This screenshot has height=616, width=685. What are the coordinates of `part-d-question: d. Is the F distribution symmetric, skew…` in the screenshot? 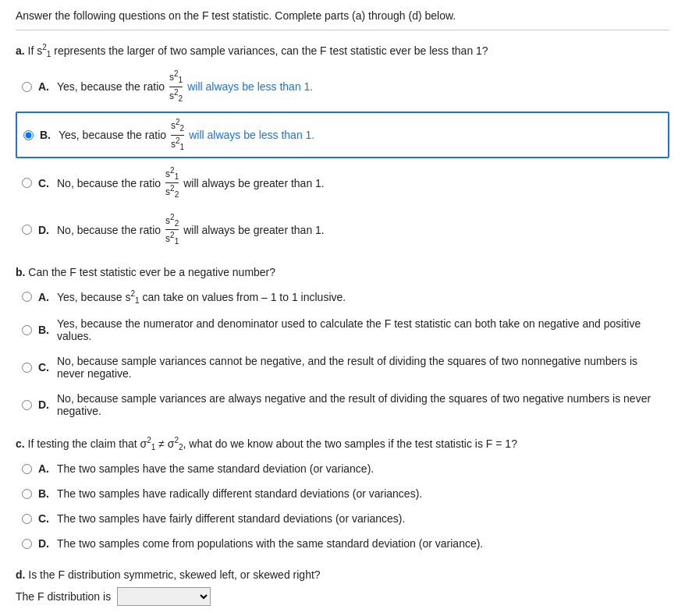 It's located at (342, 575).